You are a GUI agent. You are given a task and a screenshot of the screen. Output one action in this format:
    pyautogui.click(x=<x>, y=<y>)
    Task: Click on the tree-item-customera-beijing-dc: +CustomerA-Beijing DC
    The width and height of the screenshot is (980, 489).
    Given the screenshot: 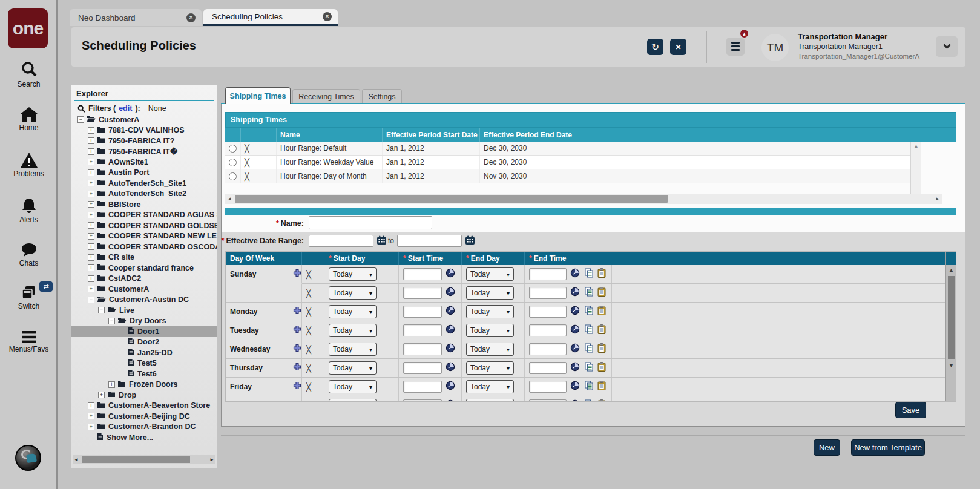 What is the action you would take?
    pyautogui.click(x=144, y=416)
    